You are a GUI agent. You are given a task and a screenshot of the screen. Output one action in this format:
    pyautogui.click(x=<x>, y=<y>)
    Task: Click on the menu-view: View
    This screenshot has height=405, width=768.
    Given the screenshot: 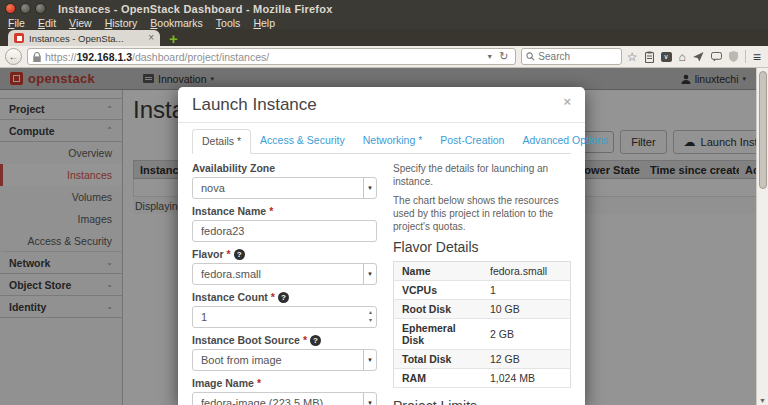 What is the action you would take?
    pyautogui.click(x=80, y=23)
    